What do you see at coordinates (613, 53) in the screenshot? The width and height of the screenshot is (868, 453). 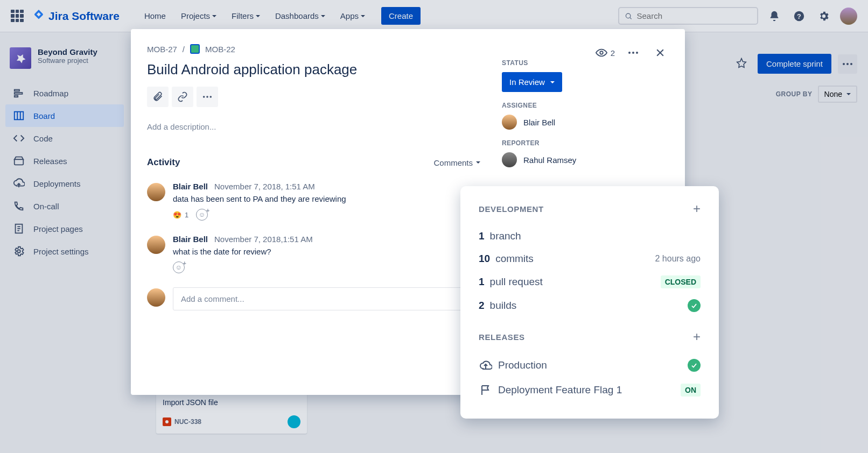 I see `watch-count: 2` at bounding box center [613, 53].